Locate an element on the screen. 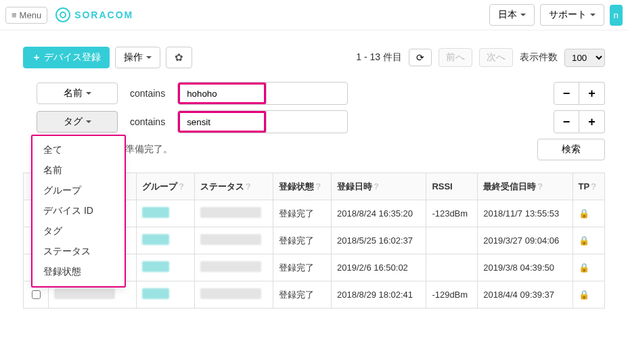  cell-last-rx: 2018/4/4 09:39:37 is located at coordinates (525, 295).